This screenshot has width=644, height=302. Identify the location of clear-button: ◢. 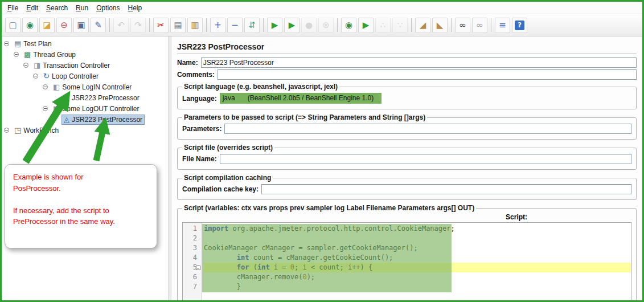
(423, 25).